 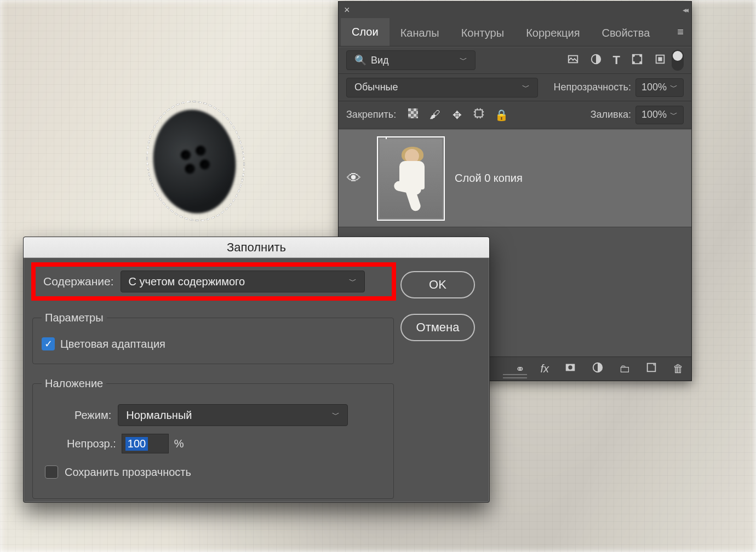 What do you see at coordinates (515, 32) in the screenshot?
I see `panel-tabs: Слои Каналы Контуры Коррекция Свойства ≡` at bounding box center [515, 32].